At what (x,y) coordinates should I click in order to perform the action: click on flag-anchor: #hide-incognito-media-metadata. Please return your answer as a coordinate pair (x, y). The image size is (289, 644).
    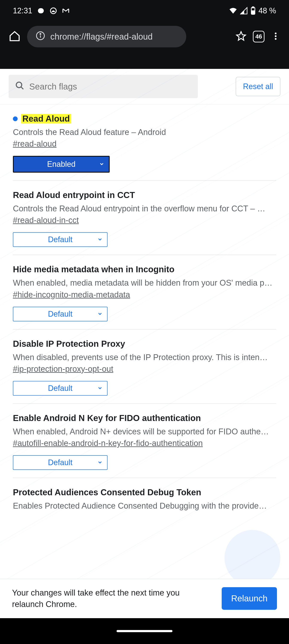
    Looking at the image, I should click on (71, 295).